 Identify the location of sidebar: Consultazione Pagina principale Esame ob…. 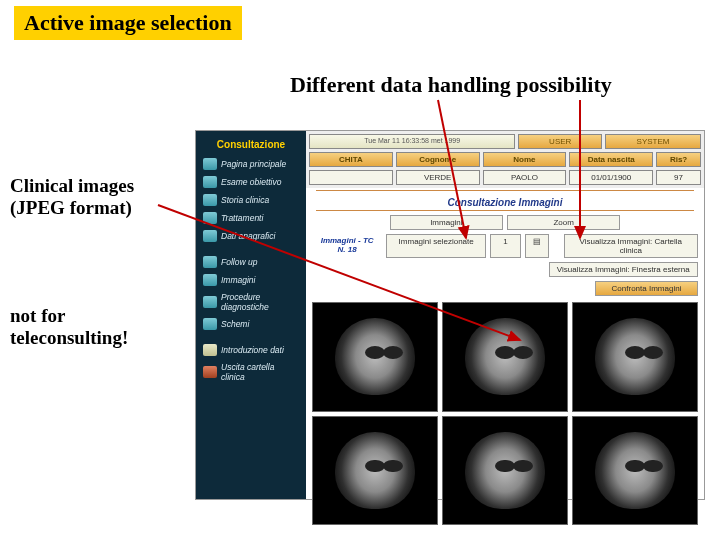
(251, 315).